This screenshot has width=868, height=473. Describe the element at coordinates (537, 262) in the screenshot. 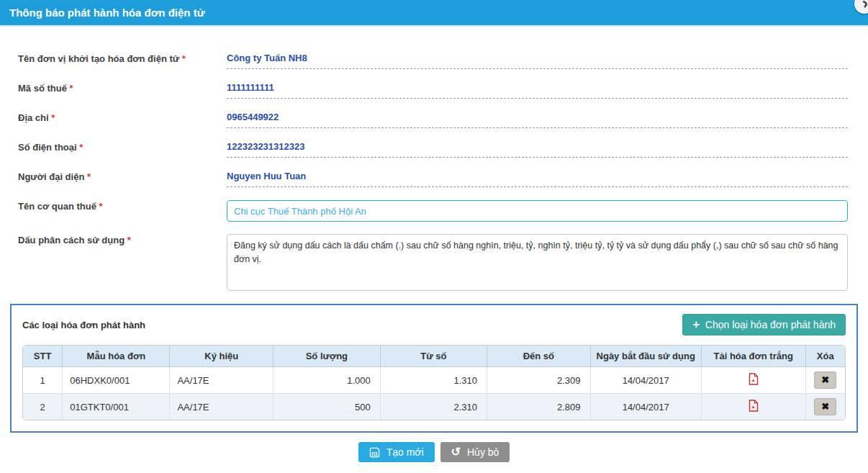

I see `separator-textarea: Đăng ký sử dụng dấu cách là dấu chấm (.)…` at that location.